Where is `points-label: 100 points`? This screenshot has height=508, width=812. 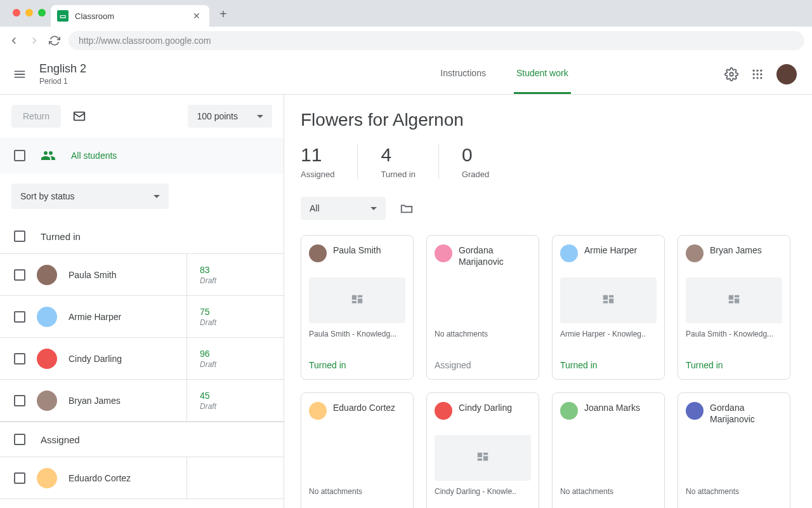 points-label: 100 points is located at coordinates (217, 116).